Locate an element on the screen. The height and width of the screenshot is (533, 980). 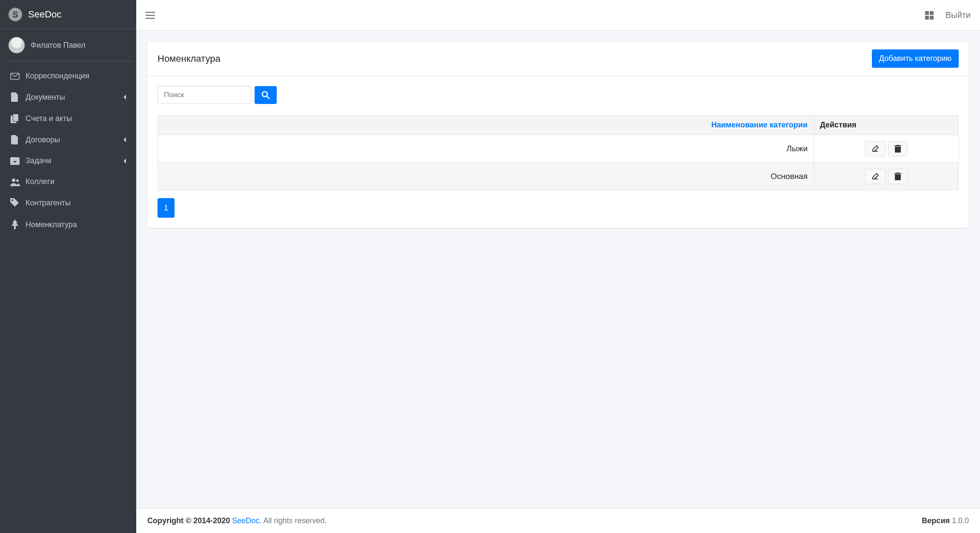
brand: S SeeDoc is located at coordinates (68, 14).